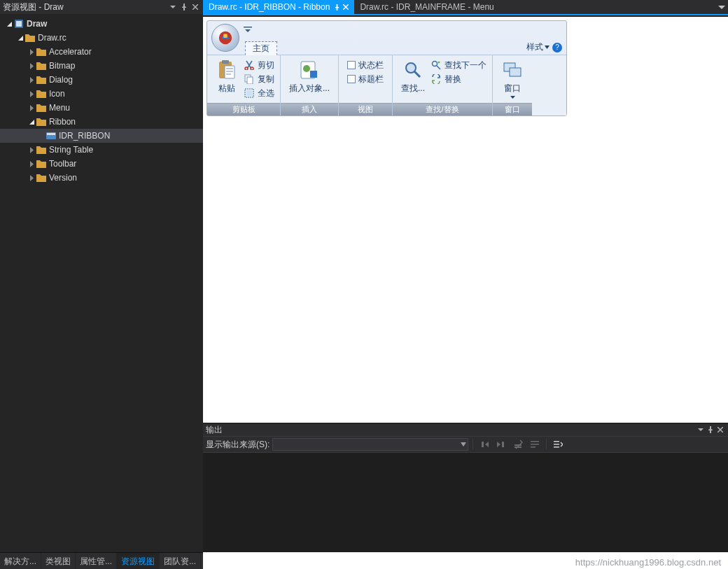  Describe the element at coordinates (102, 164) in the screenshot. I see `tree-folder-toolbar: Toolbar` at that location.